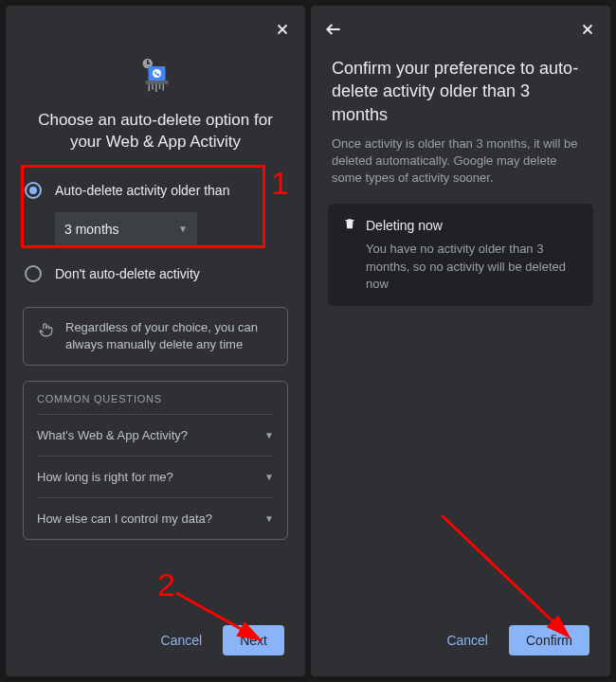 Image resolution: width=616 pixels, height=682 pixels. Describe the element at coordinates (461, 255) in the screenshot. I see `deleting-now-card: Deleting now You have no activity older …` at that location.